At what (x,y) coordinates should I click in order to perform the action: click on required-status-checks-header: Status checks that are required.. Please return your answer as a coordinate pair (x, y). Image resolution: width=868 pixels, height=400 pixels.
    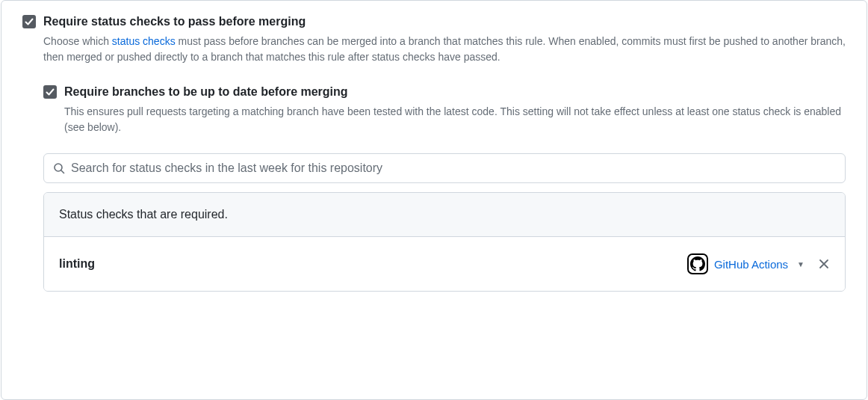
    Looking at the image, I should click on (444, 215).